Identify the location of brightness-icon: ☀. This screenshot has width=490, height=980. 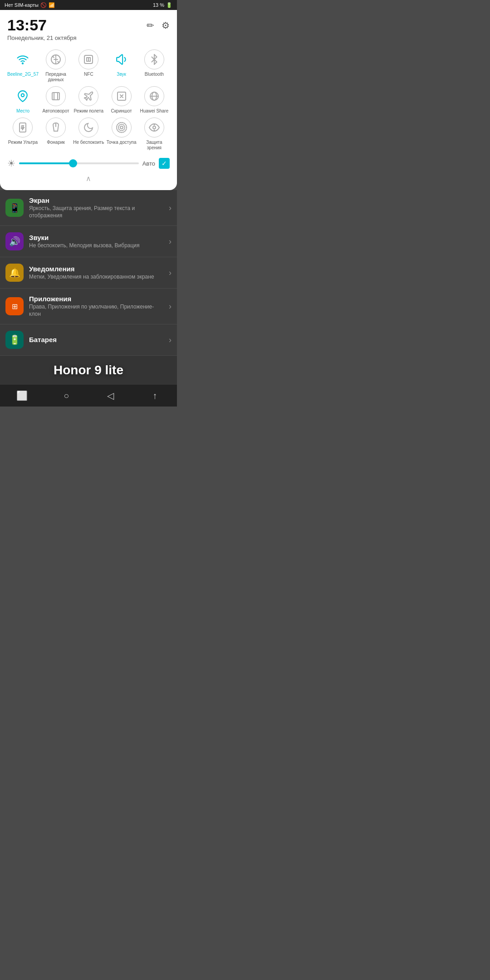
(11, 163).